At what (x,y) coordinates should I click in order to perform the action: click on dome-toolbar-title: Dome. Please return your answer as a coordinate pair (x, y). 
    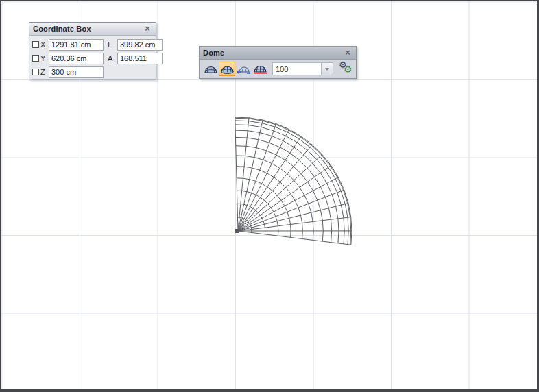
    Looking at the image, I should click on (273, 53).